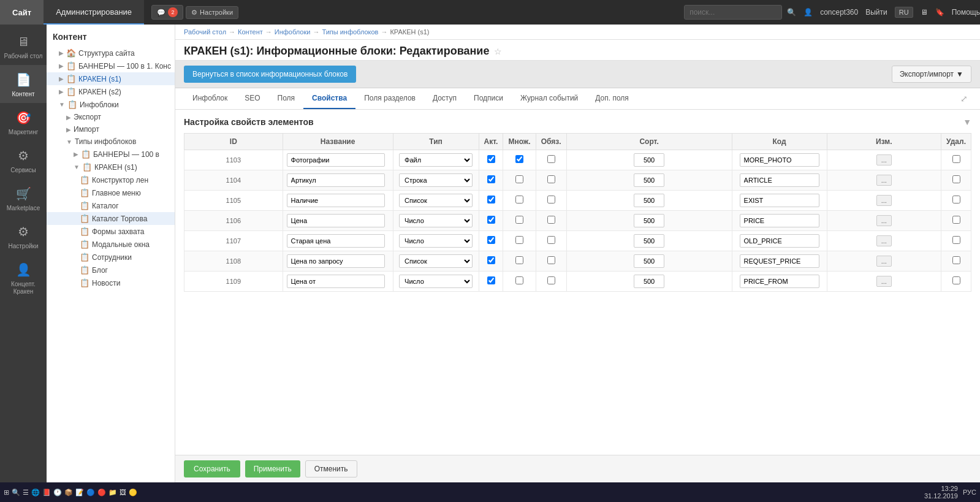 The height and width of the screenshot is (502, 980). Describe the element at coordinates (498, 51) in the screenshot. I see `favorite-star-icon: ☆` at that location.